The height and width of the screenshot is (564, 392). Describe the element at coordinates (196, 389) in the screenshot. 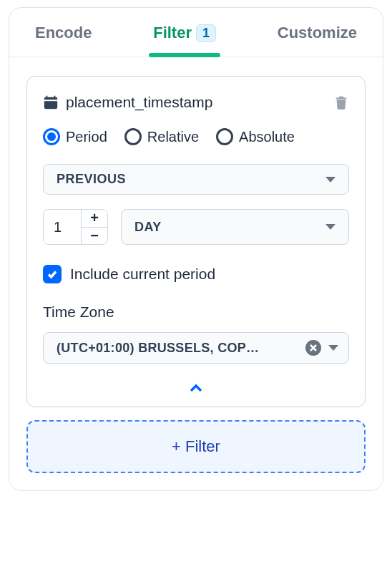

I see `chevron-up-icon` at that location.